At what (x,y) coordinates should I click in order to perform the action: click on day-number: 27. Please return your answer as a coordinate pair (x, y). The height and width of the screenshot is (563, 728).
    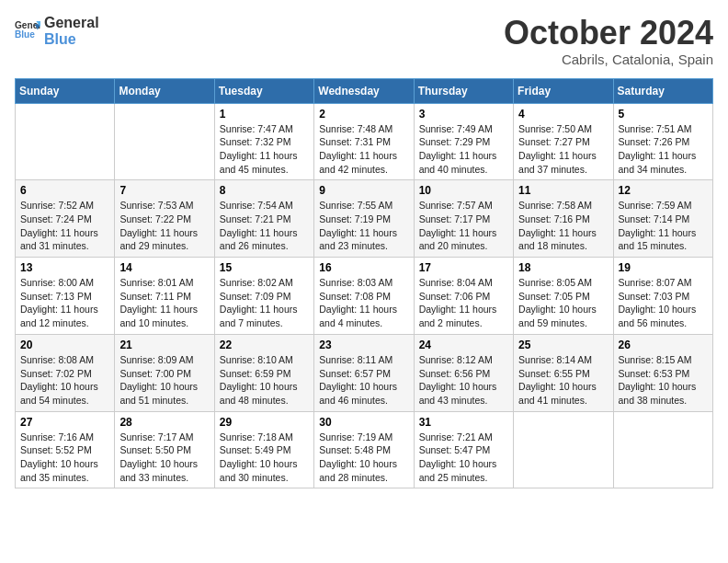
    Looking at the image, I should click on (64, 422).